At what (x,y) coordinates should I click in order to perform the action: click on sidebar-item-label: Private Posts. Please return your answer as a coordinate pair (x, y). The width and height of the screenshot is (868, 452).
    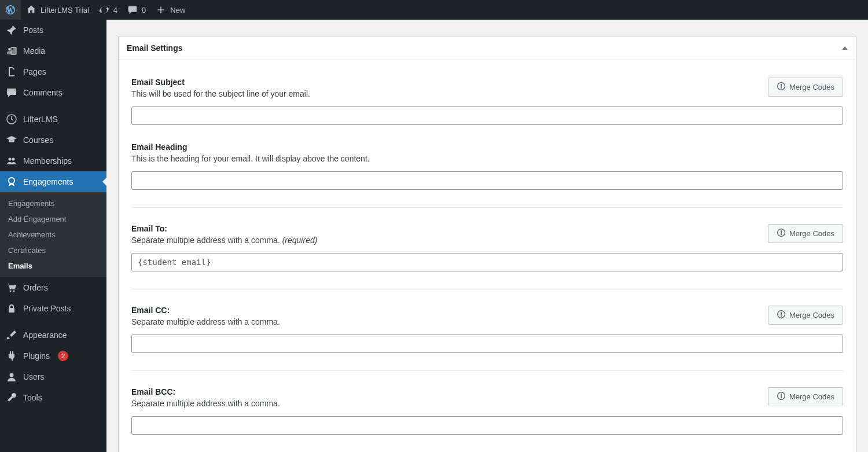
    Looking at the image, I should click on (47, 308).